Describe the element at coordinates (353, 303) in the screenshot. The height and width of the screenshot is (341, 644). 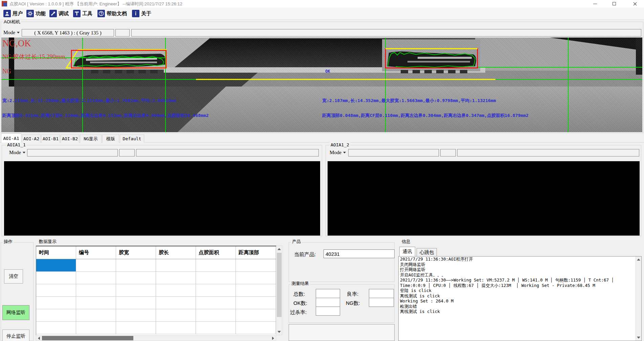
I see `ng-count-label: NG数:` at that location.